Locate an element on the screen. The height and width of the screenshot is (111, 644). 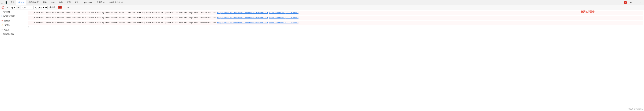
violation-text-1: [Violation] Added non-passive event list… is located at coordinates (166, 13).